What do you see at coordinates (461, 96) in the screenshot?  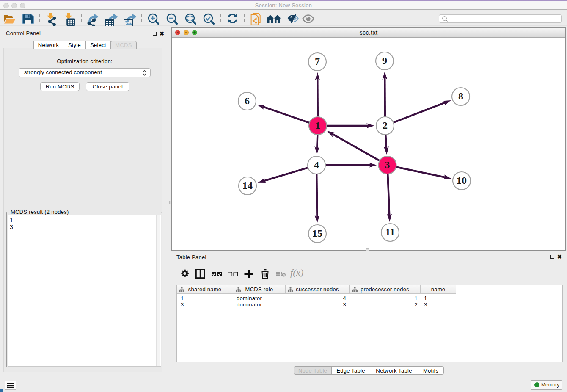 I see `svg-text: 8` at bounding box center [461, 96].